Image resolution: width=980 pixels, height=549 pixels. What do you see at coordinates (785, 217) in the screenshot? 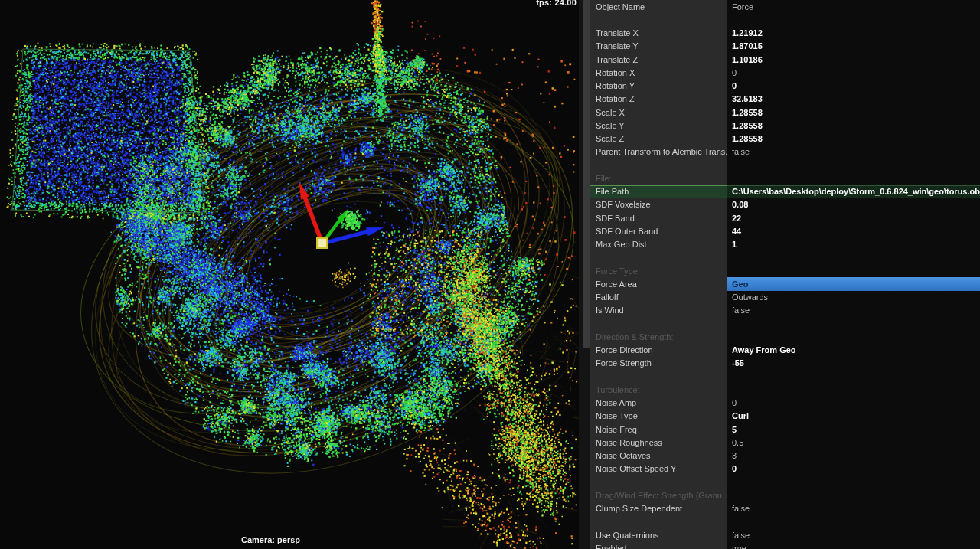
I see `property-row: SDF Band 22` at bounding box center [785, 217].